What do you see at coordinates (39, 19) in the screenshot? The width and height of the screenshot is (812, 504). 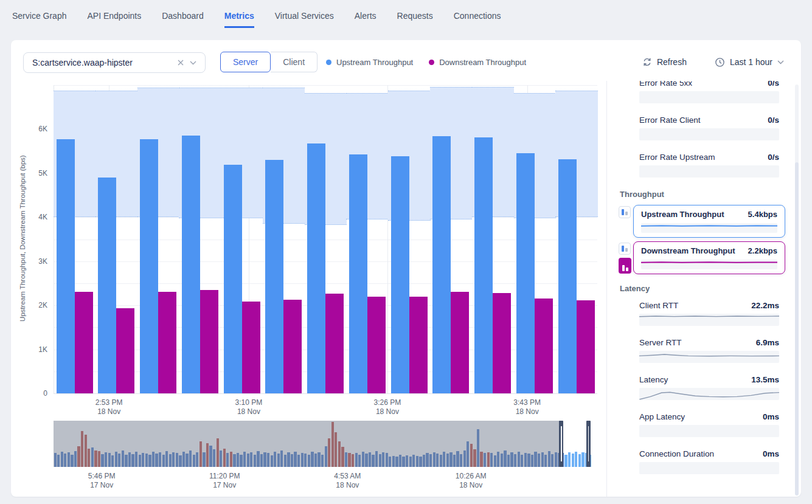 I see `nav-service-graph: Service Graph` at bounding box center [39, 19].